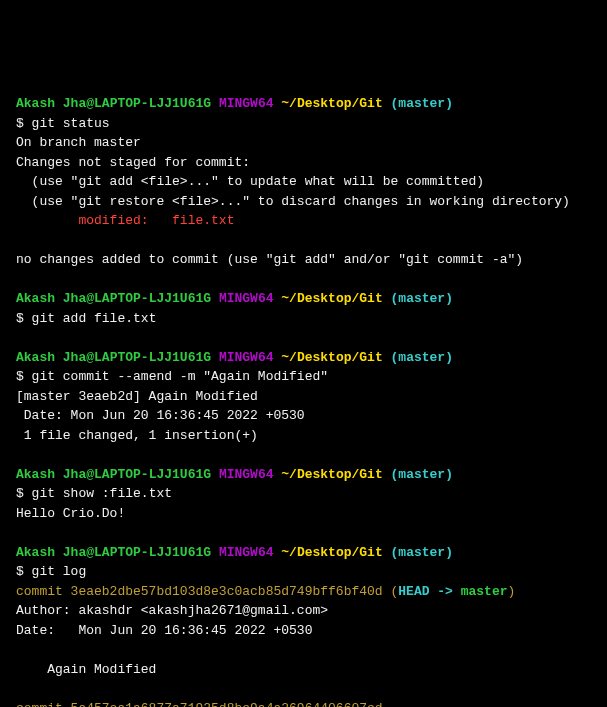  I want to click on log-head-label: HEAD ->, so click(429, 592).